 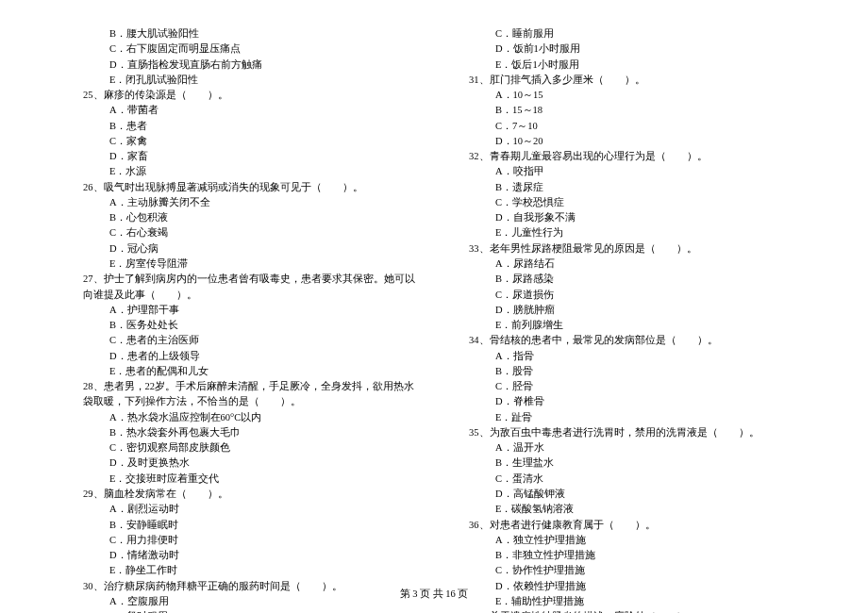 What do you see at coordinates (249, 34) in the screenshot?
I see `option-text: B．腰大肌试验阳性` at bounding box center [249, 34].